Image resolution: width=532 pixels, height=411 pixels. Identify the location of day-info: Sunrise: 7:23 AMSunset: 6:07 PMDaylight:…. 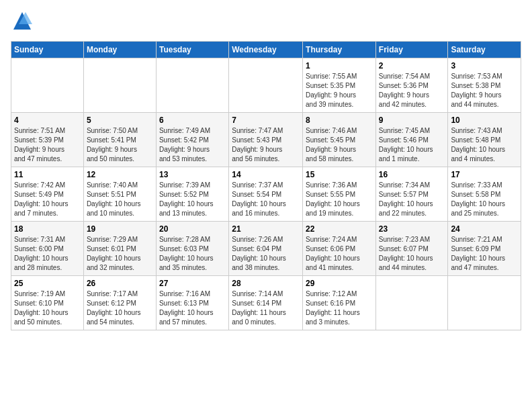
(412, 254).